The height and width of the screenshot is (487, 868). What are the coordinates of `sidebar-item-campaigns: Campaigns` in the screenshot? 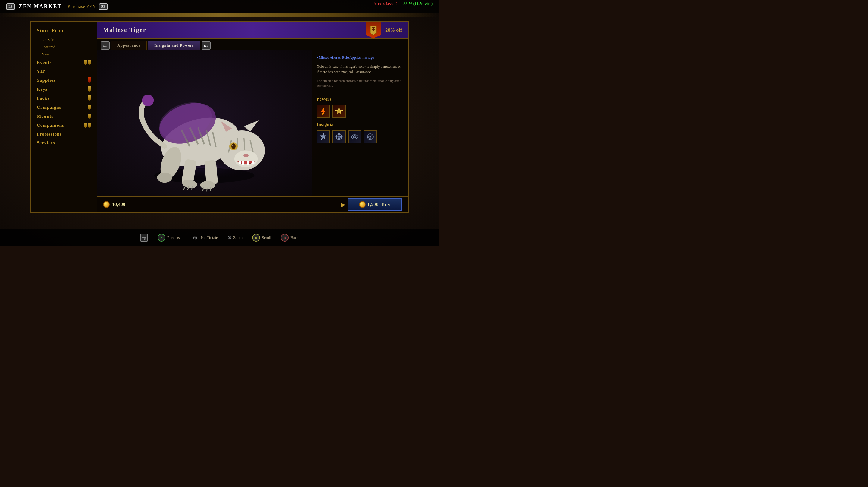 It's located at (64, 107).